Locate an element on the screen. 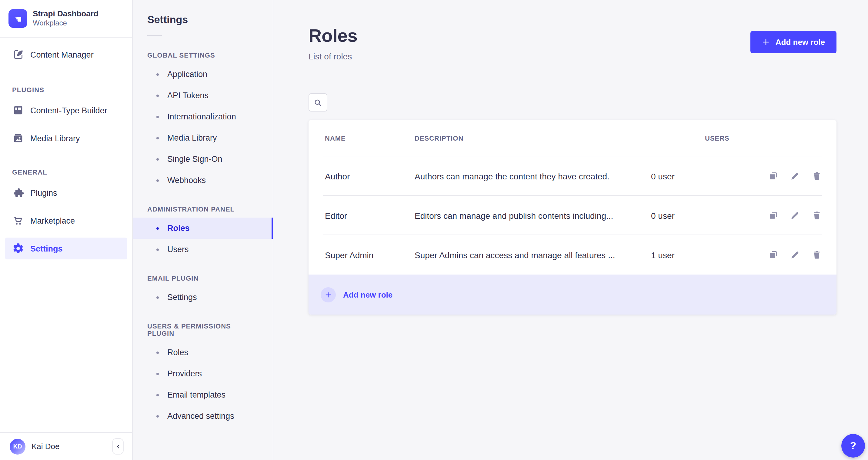 The width and height of the screenshot is (868, 460). marketplace-icon is located at coordinates (18, 221).